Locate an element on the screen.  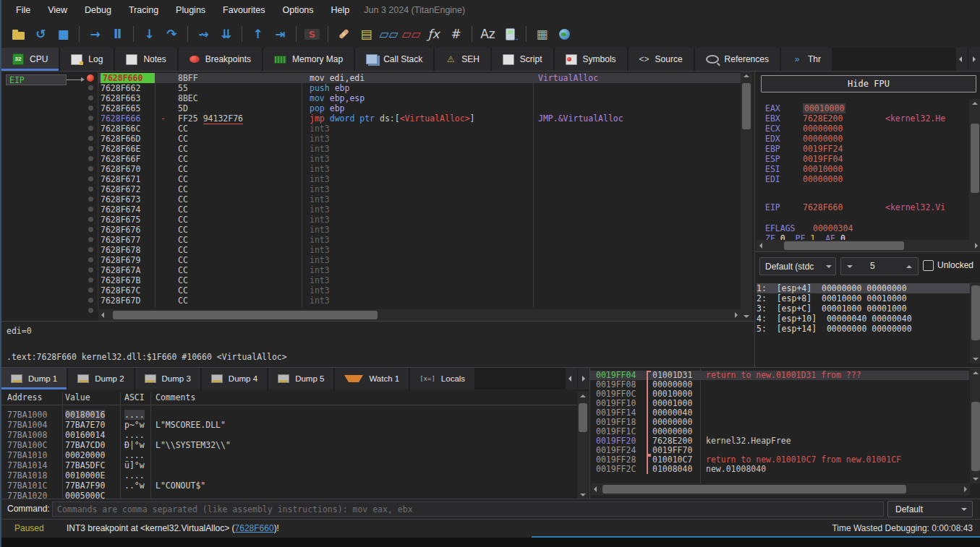
disasm-row: 7628F67ACCint3 is located at coordinates (419, 270).